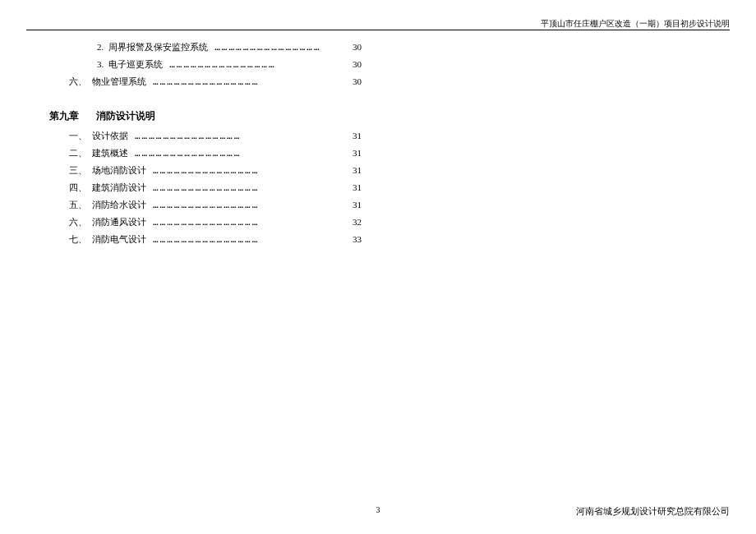 The image size is (756, 534). I want to click on toc-title: 建筑消防设计, so click(119, 187).